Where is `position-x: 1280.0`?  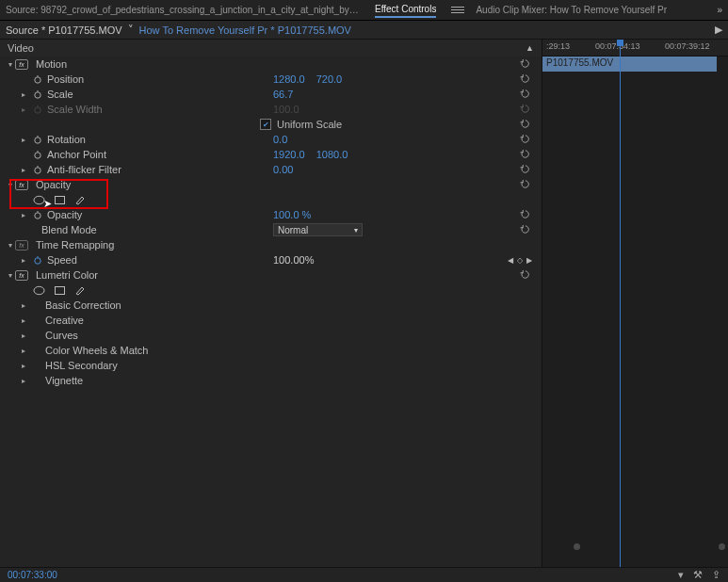 position-x: 1280.0 is located at coordinates (289, 79).